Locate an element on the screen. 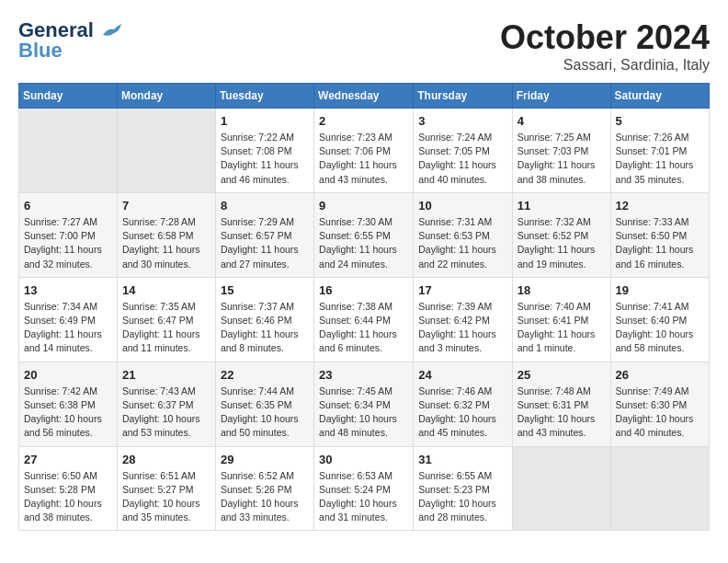 This screenshot has height=563, width=728. day-number: 31 is located at coordinates (462, 460).